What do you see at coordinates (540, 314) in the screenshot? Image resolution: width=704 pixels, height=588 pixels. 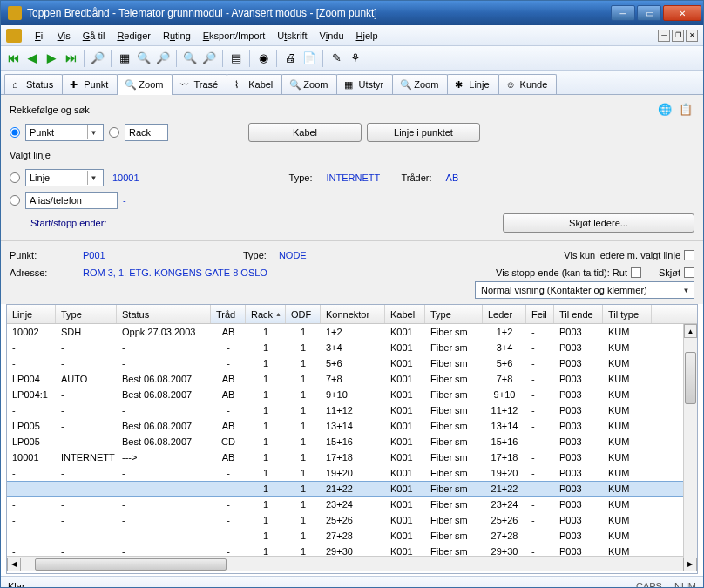 I see `column-header: Feil` at bounding box center [540, 314].